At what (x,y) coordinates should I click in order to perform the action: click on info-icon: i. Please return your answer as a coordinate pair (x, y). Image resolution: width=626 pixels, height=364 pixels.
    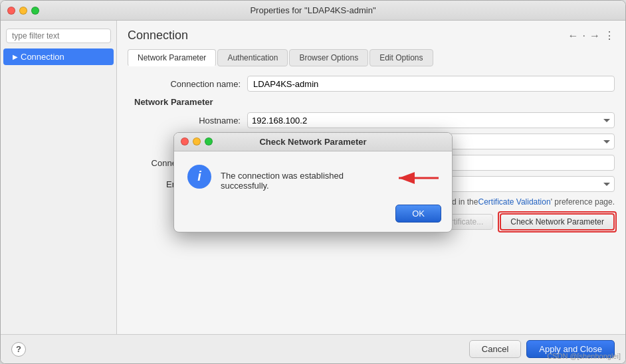
    Looking at the image, I should click on (199, 177).